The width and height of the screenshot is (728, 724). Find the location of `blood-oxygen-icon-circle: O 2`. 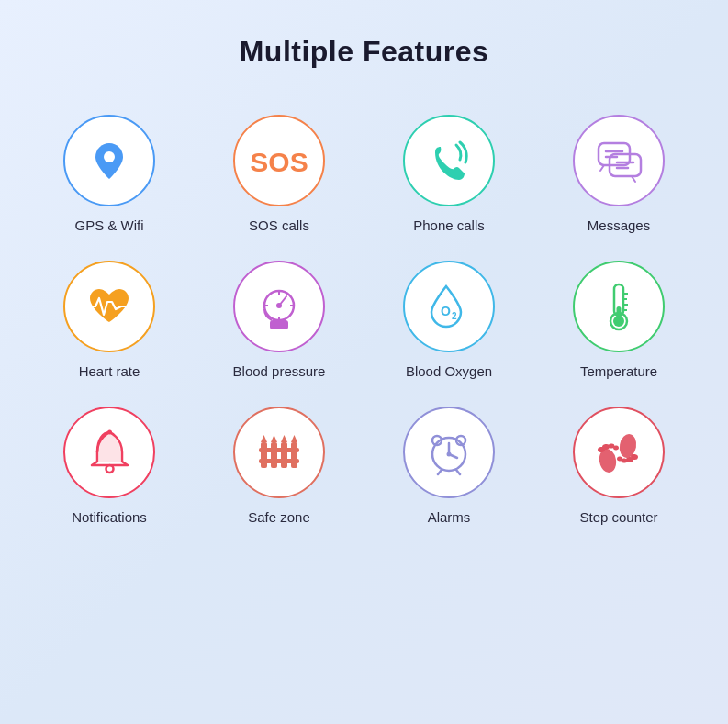

blood-oxygen-icon-circle: O 2 is located at coordinates (449, 306).